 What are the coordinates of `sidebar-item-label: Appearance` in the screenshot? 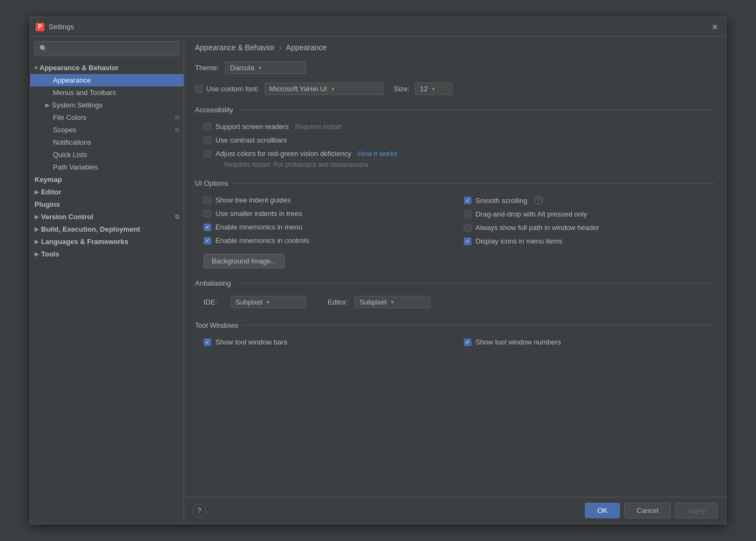 It's located at (72, 80).